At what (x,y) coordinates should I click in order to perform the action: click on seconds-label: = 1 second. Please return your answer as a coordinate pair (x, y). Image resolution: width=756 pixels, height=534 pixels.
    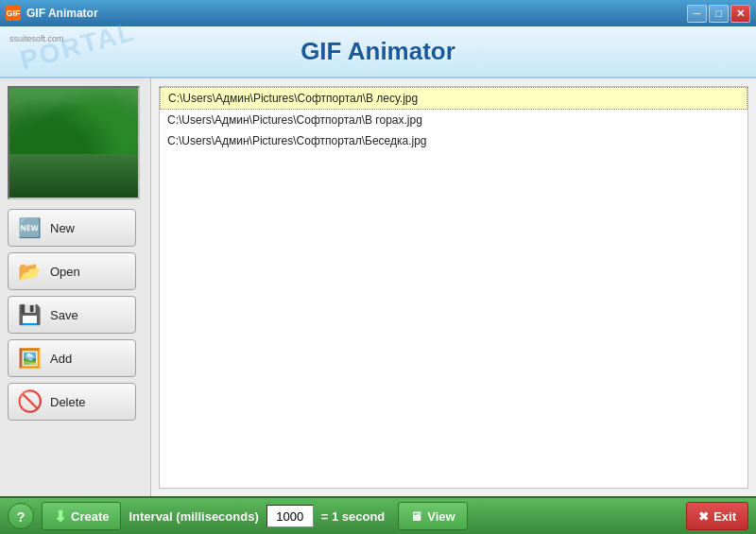
    Looking at the image, I should click on (353, 516).